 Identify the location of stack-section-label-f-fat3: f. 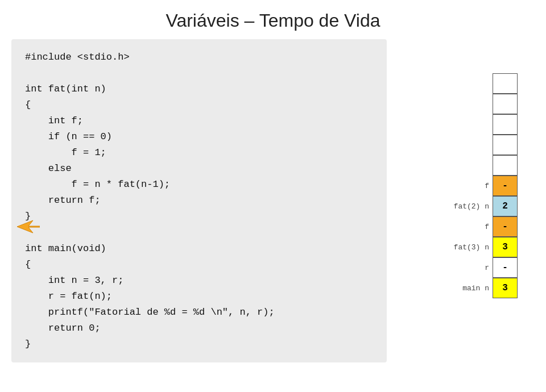
(473, 227).